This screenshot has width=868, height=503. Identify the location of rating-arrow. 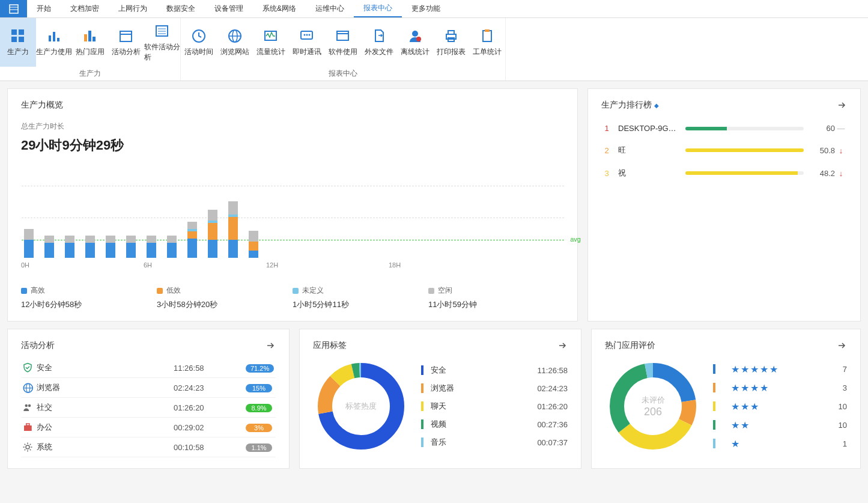
(842, 346).